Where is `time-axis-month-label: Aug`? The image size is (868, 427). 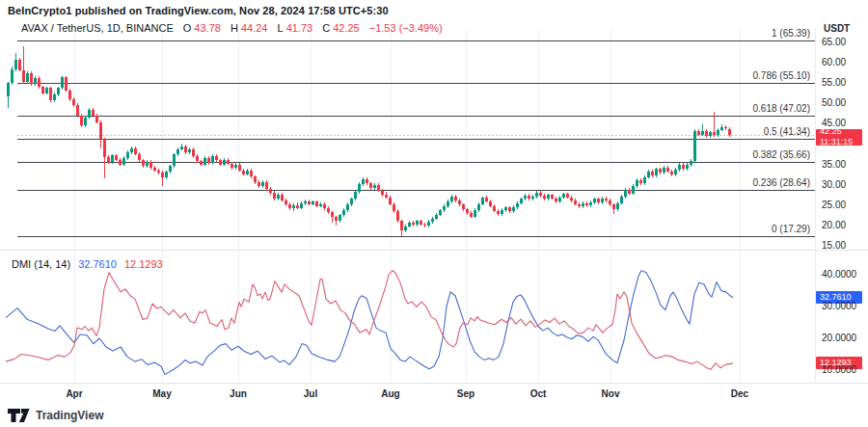 time-axis-month-label: Aug is located at coordinates (391, 393).